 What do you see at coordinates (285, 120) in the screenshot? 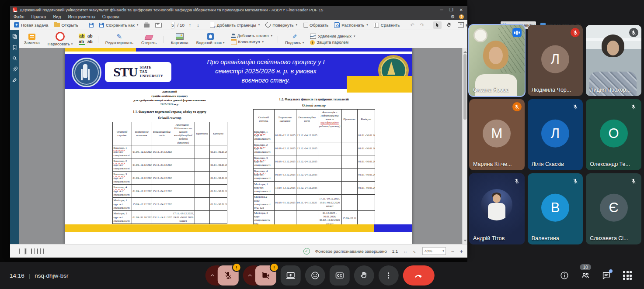
I see `column-header: Теоретичне навчання` at bounding box center [285, 120].